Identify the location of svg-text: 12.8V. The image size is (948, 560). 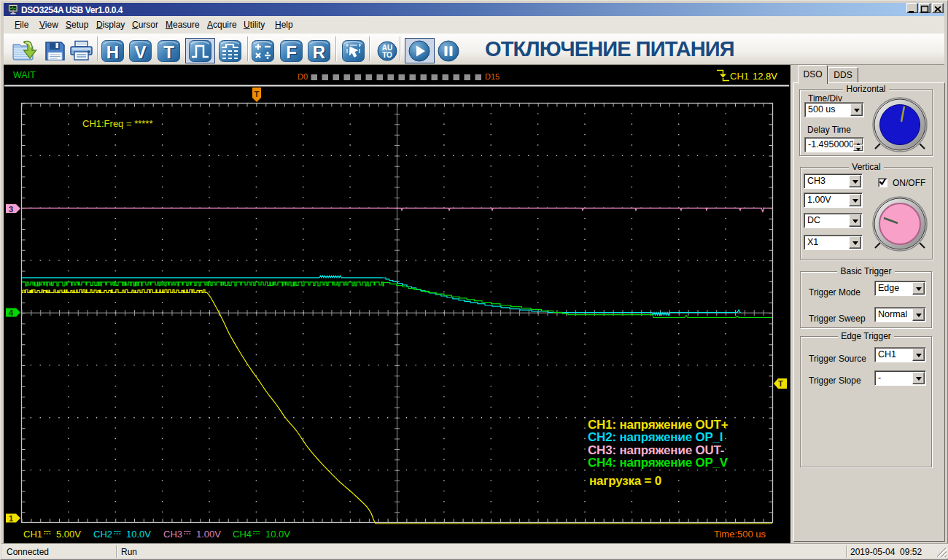
(765, 76).